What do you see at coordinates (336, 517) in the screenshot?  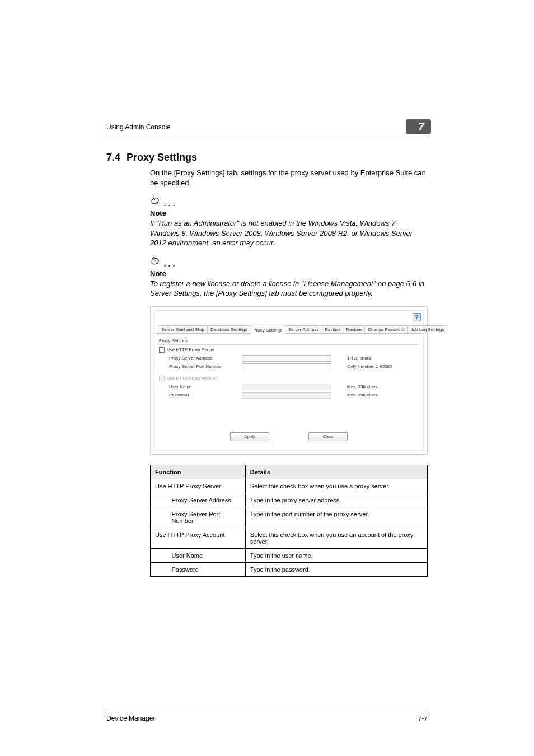 I see `table-cell: Type in the port number of the proxy ser…` at bounding box center [336, 517].